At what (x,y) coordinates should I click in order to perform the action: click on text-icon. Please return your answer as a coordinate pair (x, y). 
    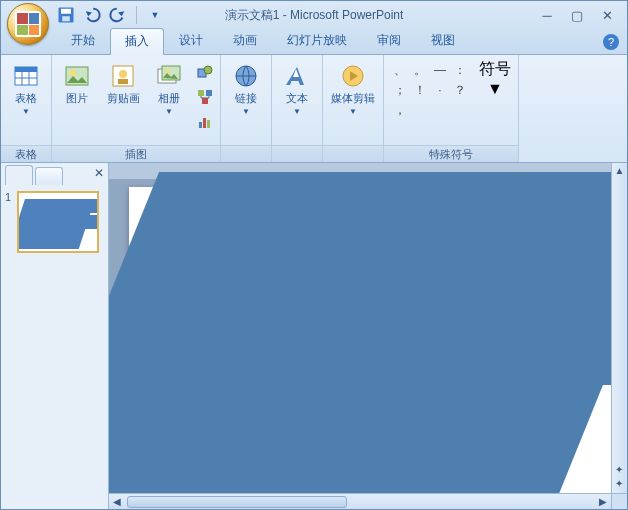
    Looking at the image, I should click on (297, 76).